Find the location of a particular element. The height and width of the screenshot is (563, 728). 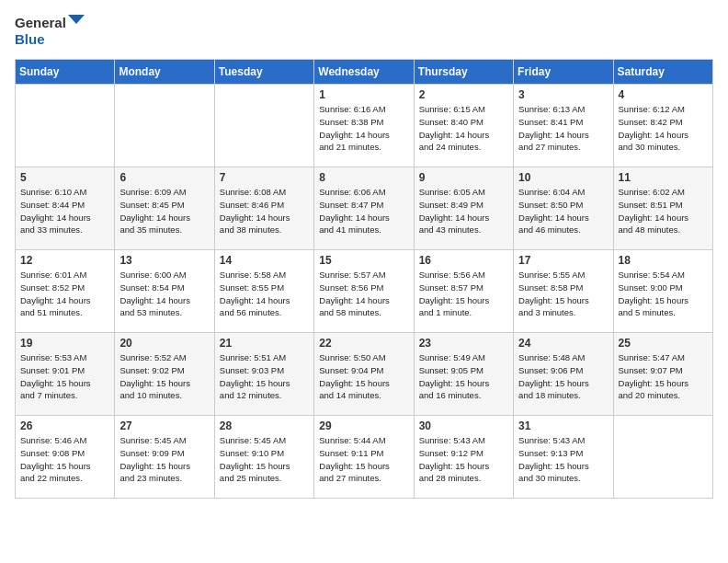

day-info: Sunrise: 6:10 AM Sunset: 8:44 PM Dayligh… is located at coordinates (64, 212).